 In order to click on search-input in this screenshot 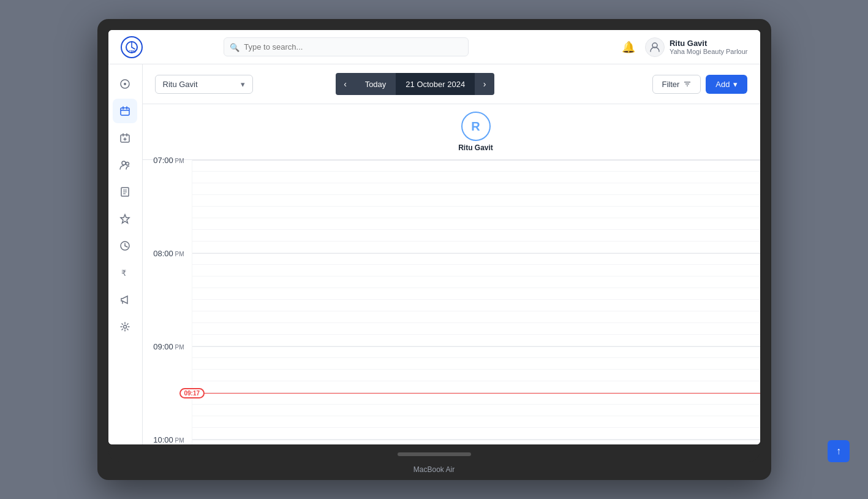, I will do `click(346, 47)`.